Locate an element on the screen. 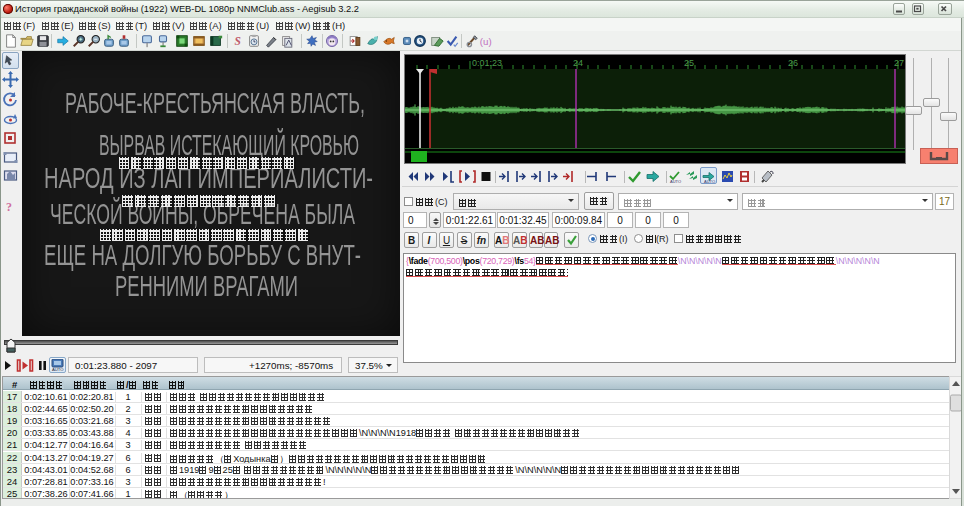  svg-text: 26 is located at coordinates (793, 63).